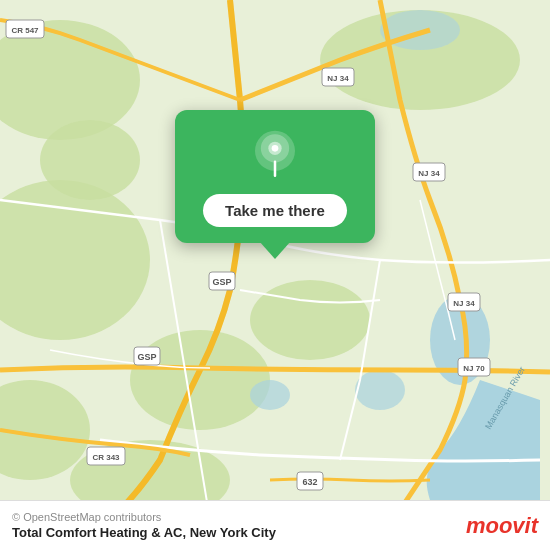 The width and height of the screenshot is (550, 550). What do you see at coordinates (310, 482) in the screenshot?
I see `svg-text: 632` at bounding box center [310, 482].